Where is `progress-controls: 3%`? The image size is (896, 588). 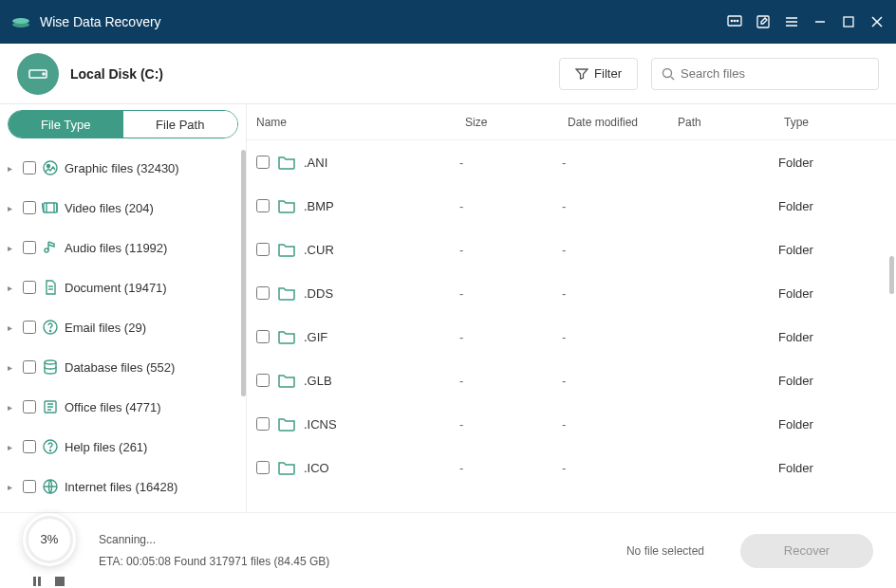 progress-controls: 3% is located at coordinates (49, 551).